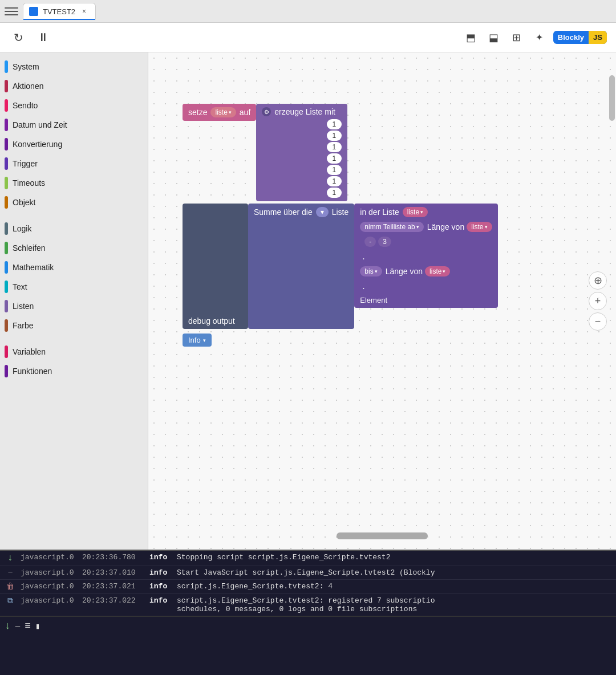 The image size is (616, 675). I want to click on laenge-label: Länge von, so click(446, 227).